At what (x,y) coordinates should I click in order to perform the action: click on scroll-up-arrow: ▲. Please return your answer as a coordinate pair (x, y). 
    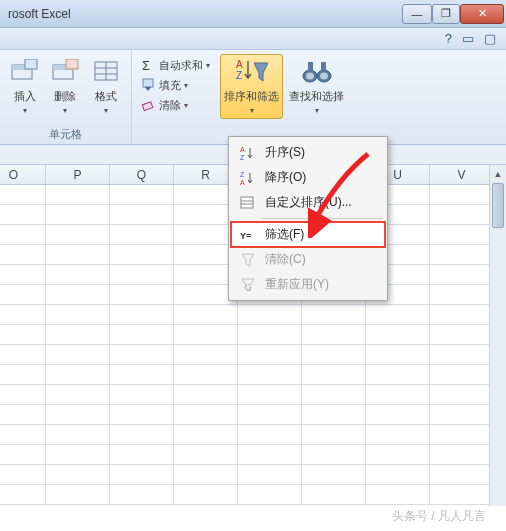
    Looking at the image, I should click on (498, 174).